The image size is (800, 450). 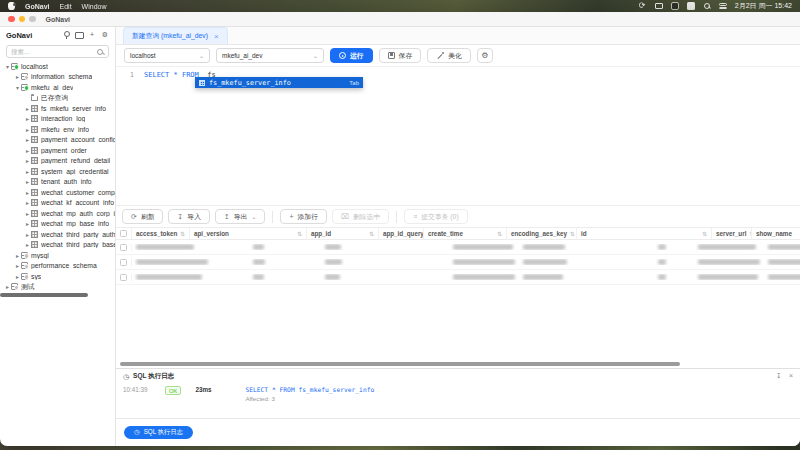 What do you see at coordinates (58, 256) in the screenshot?
I see `tree-item: mysql` at bounding box center [58, 256].